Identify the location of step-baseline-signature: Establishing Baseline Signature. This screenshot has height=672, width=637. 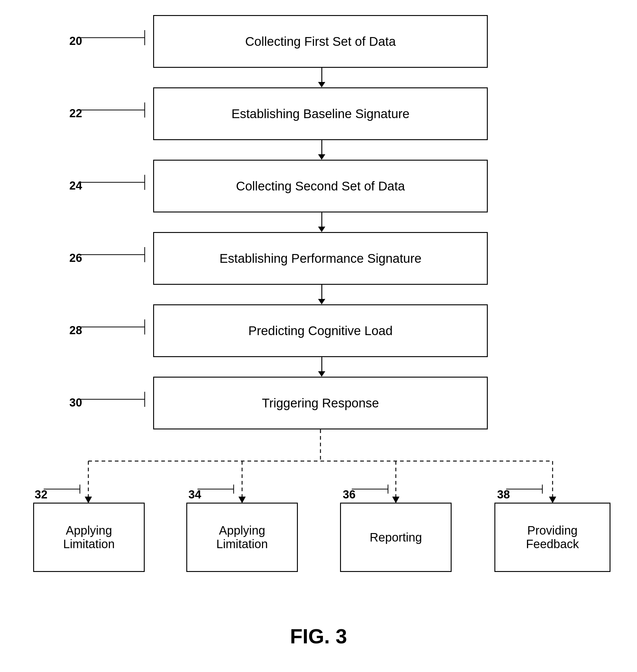
(321, 114).